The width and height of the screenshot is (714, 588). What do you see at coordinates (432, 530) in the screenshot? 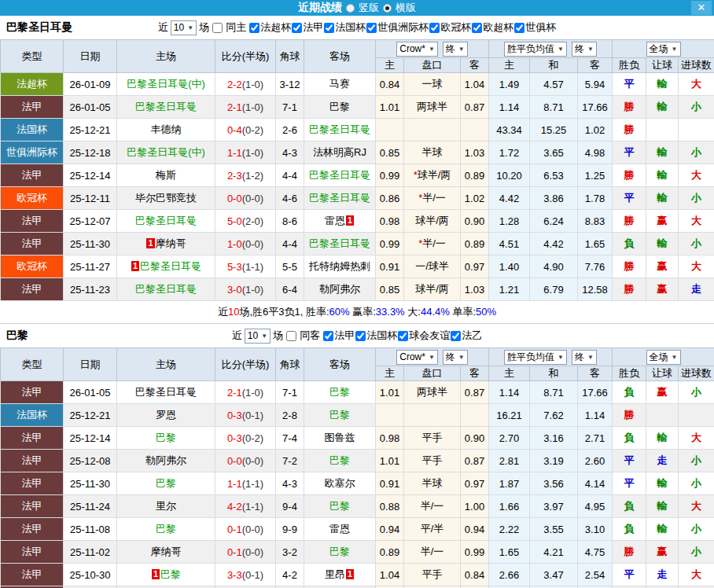
I see `handicap-cell: 平/半` at bounding box center [432, 530].